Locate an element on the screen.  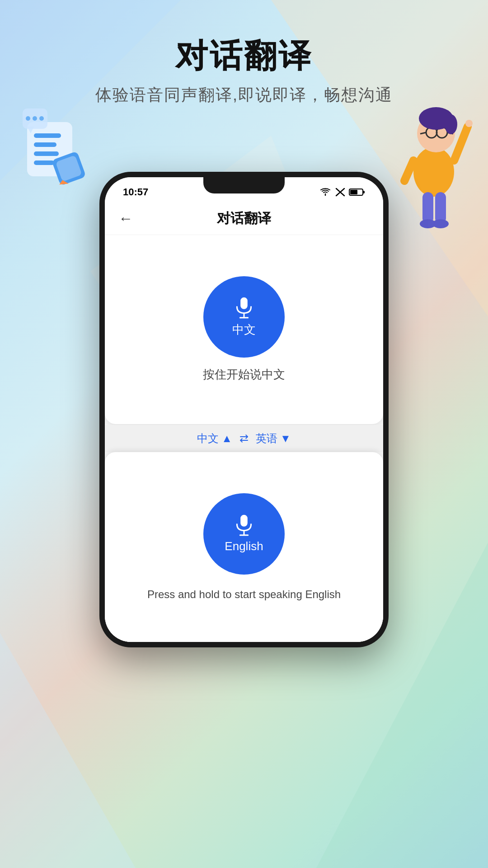
page-title: 对话翻译 is located at coordinates (244, 56).